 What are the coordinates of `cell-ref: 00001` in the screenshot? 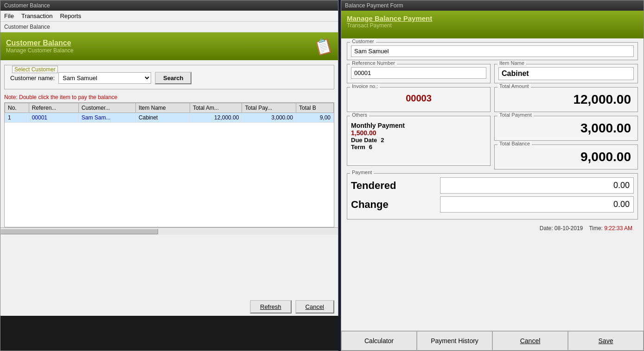 It's located at (54, 118).